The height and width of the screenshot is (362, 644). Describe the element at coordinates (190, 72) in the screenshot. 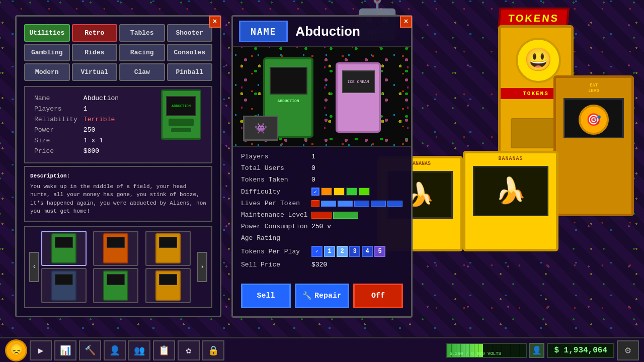

I see `cat-btn-pinball: Pinball` at that location.